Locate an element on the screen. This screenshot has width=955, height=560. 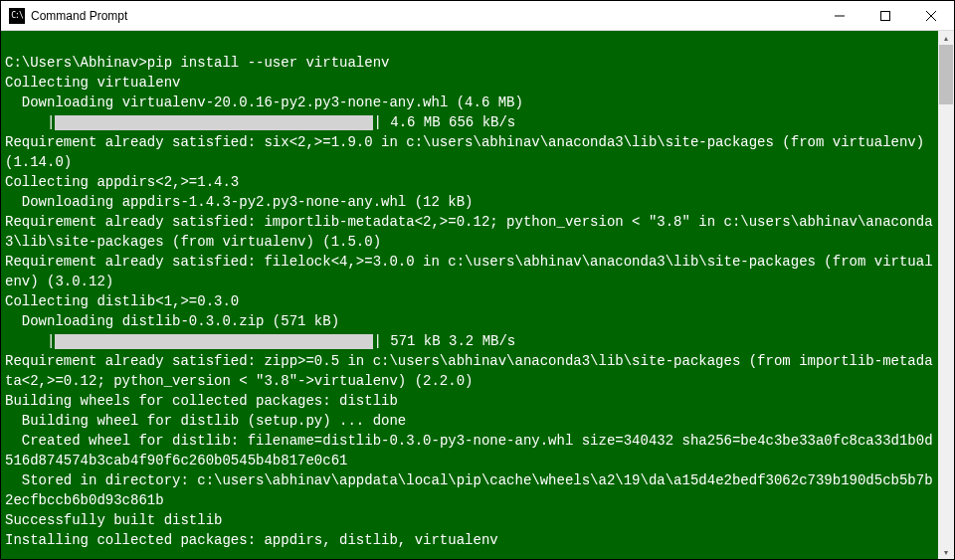
terminal-line: Requirement already satisfied: zipp>=0.5… is located at coordinates (470, 371).